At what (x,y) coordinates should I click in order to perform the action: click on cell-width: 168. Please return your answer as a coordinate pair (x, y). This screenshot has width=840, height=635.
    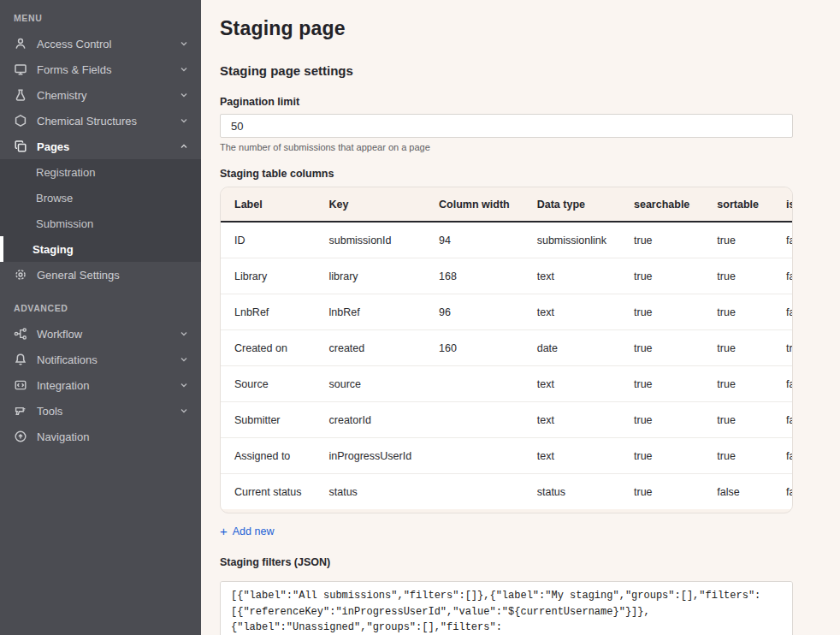
    Looking at the image, I should click on (474, 276).